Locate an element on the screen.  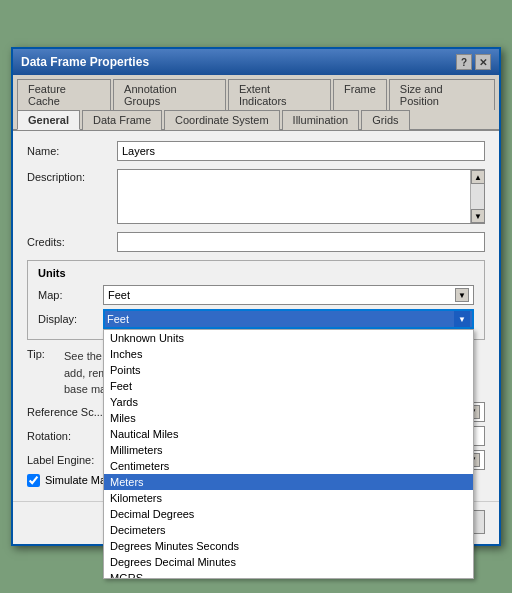
tab-row-1: Feature Cache Annotation Groups Extent I… is located at coordinates (256, 92).